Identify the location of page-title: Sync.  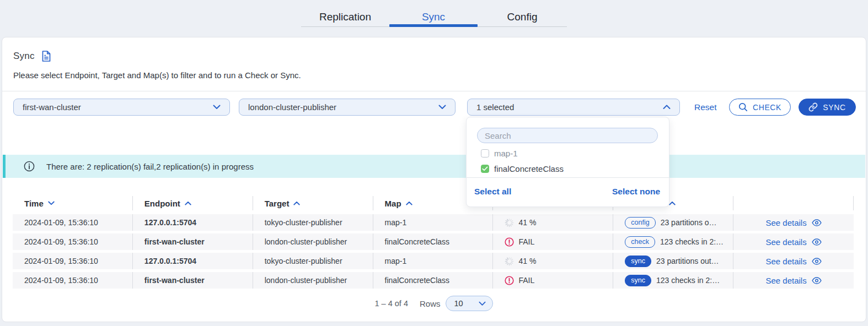
(24, 56).